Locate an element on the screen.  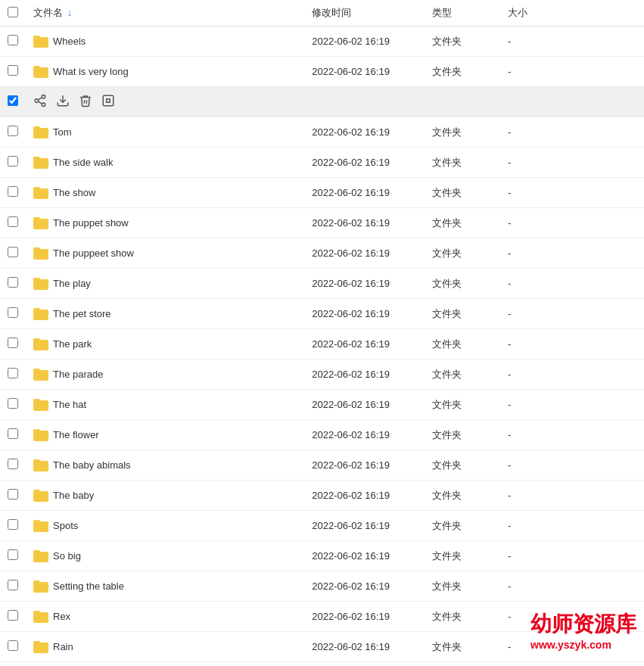
row-name-cell: The parade is located at coordinates (165, 375).